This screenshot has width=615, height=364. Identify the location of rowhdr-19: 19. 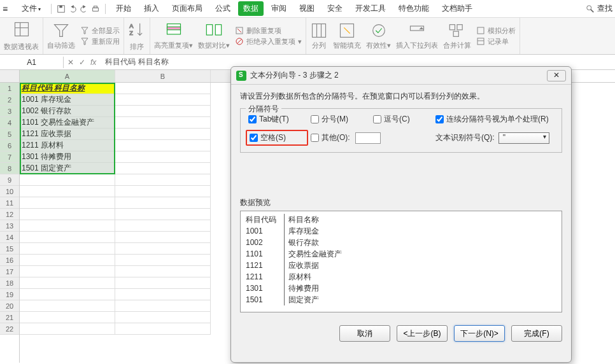
(10, 295).